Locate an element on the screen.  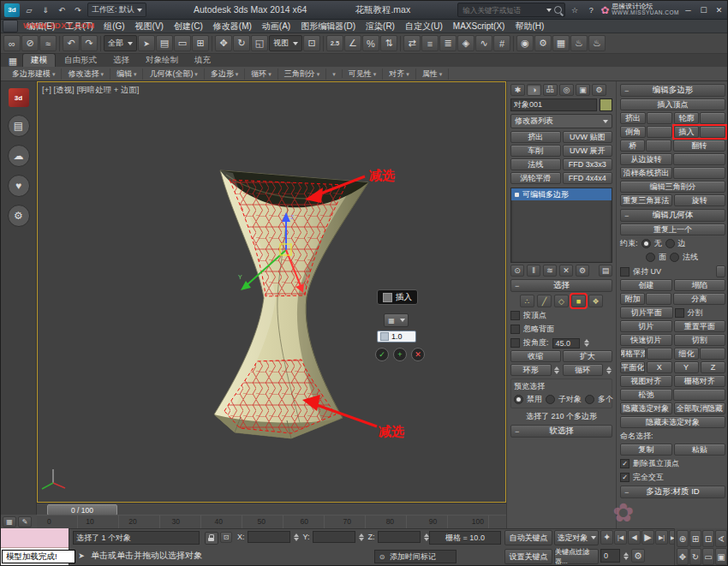
caddy-amount-field: 1.0 is located at coordinates (397, 337).